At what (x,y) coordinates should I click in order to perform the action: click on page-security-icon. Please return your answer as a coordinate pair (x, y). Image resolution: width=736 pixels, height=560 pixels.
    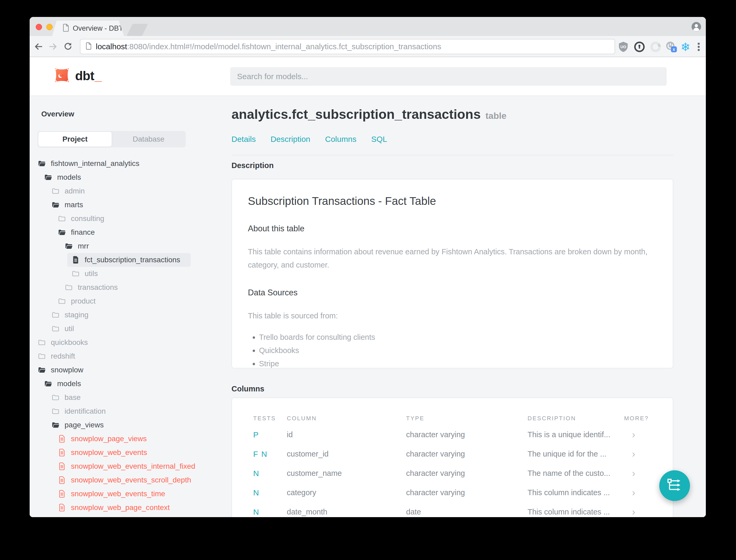
    Looking at the image, I should click on (89, 47).